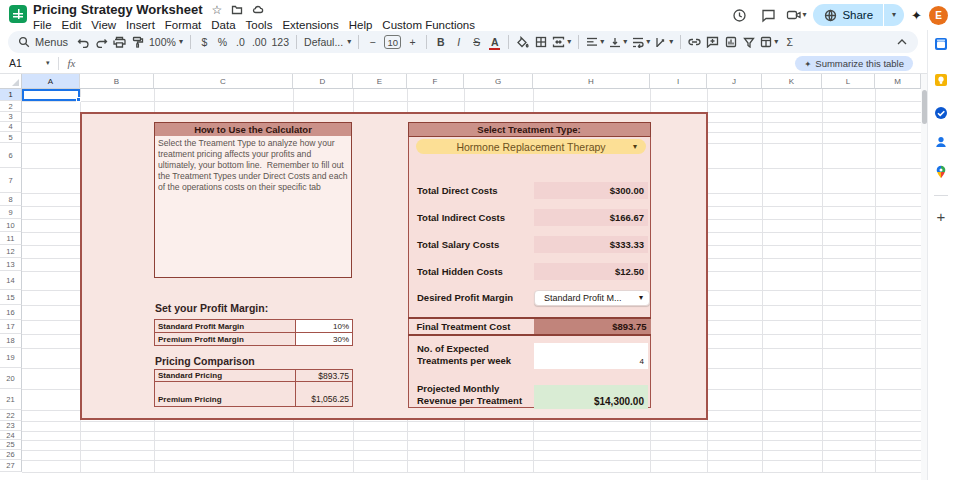  I want to click on zoom-select: 100%▾, so click(166, 42).